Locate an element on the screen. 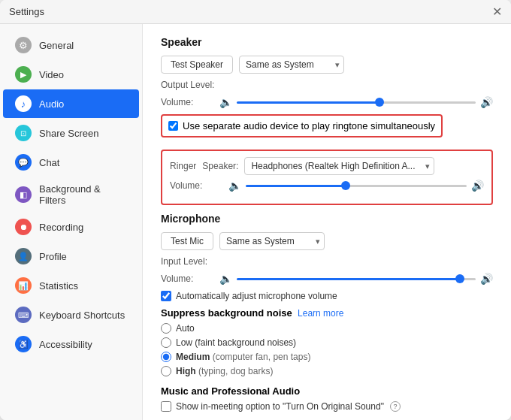 The width and height of the screenshot is (511, 420). audio-icon: ♪ is located at coordinates (23, 104).